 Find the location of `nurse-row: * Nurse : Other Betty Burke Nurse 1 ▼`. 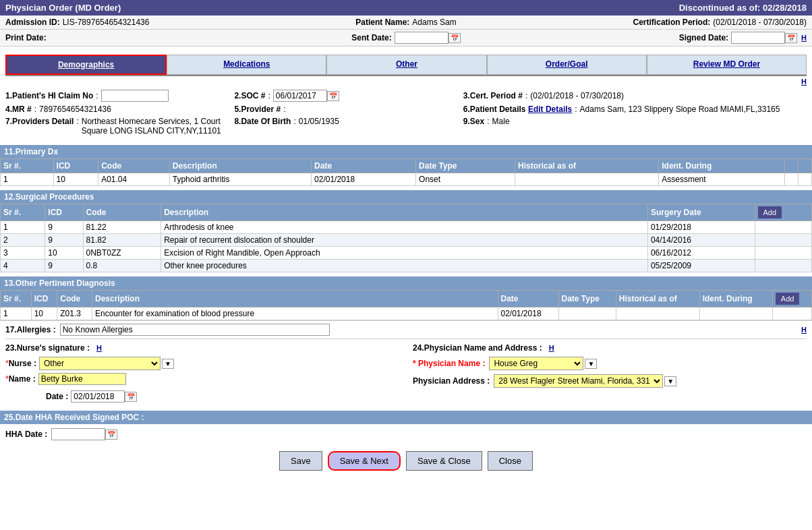

nurse-row: * Nurse : Other Betty Burke Nurse 1 ▼ is located at coordinates (202, 363).